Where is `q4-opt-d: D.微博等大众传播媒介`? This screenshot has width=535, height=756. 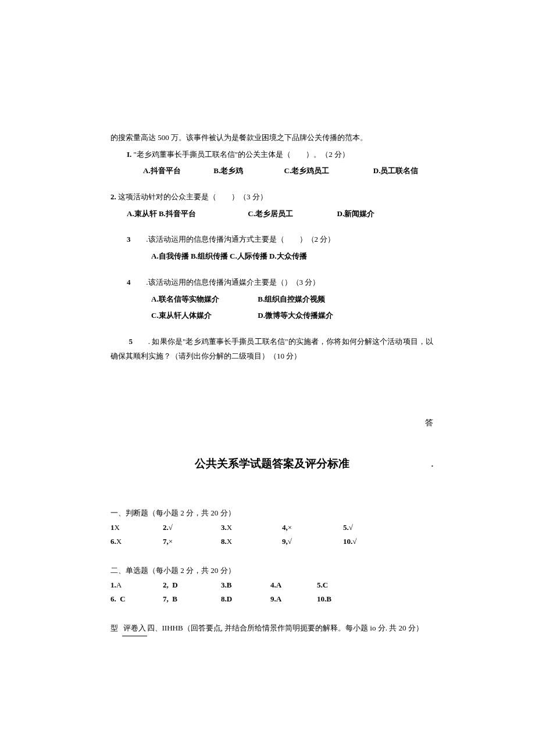 q4-opt-d: D.微博等大众传播媒介 is located at coordinates (295, 316).